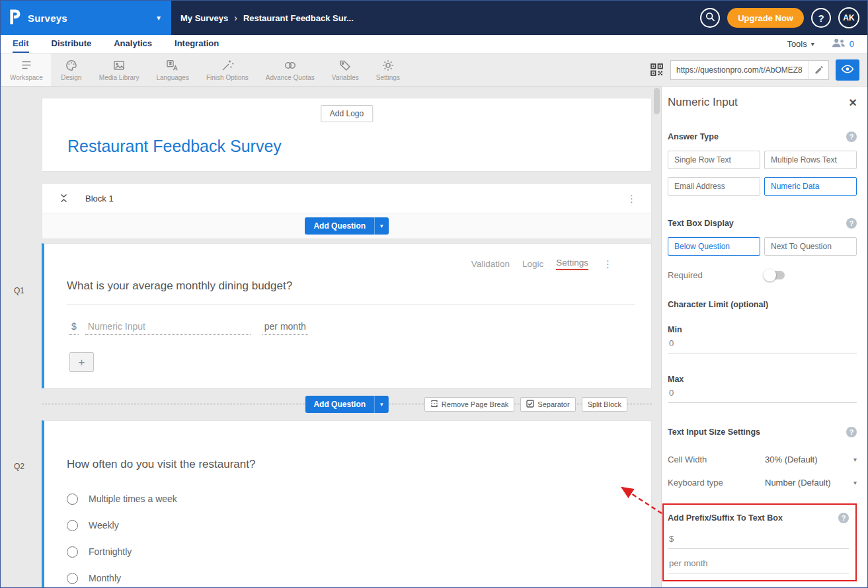  Describe the element at coordinates (491, 264) in the screenshot. I see `q1-validation-link: Validation` at that location.